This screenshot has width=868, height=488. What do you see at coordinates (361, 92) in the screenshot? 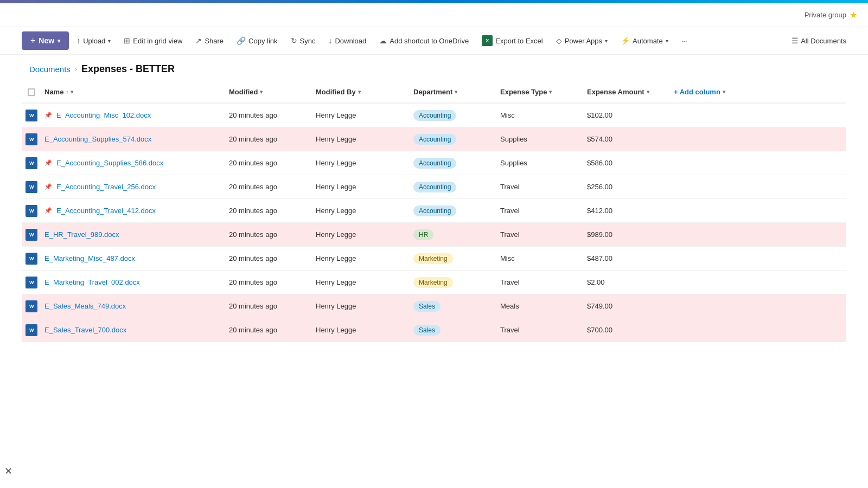
I see `column-modified-by: Modified By ▾` at bounding box center [361, 92].